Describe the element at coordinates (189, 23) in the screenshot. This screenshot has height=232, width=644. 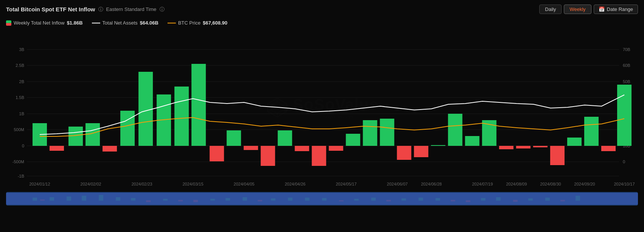
I see `btc-label: BTC Price` at that location.